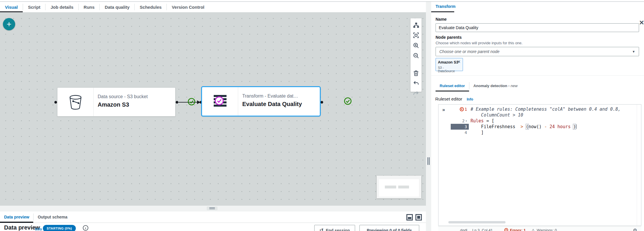  Describe the element at coordinates (635, 229) in the screenshot. I see `gear-icon: ⚙` at that location.